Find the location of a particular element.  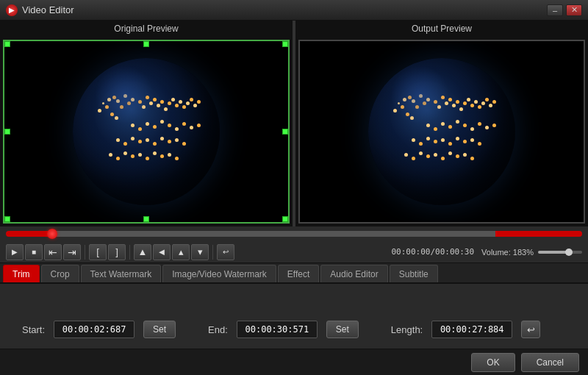

output-globe is located at coordinates (442, 132).